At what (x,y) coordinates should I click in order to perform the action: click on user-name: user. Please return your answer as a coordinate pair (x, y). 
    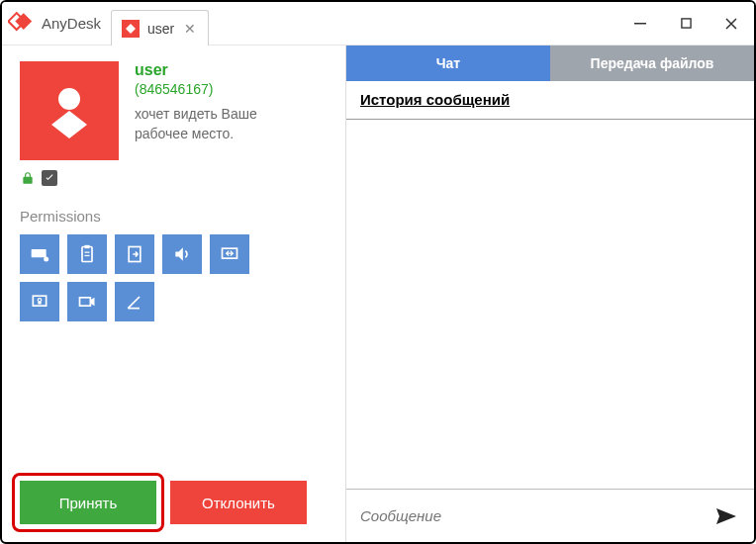
    Looking at the image, I should click on (219, 70).